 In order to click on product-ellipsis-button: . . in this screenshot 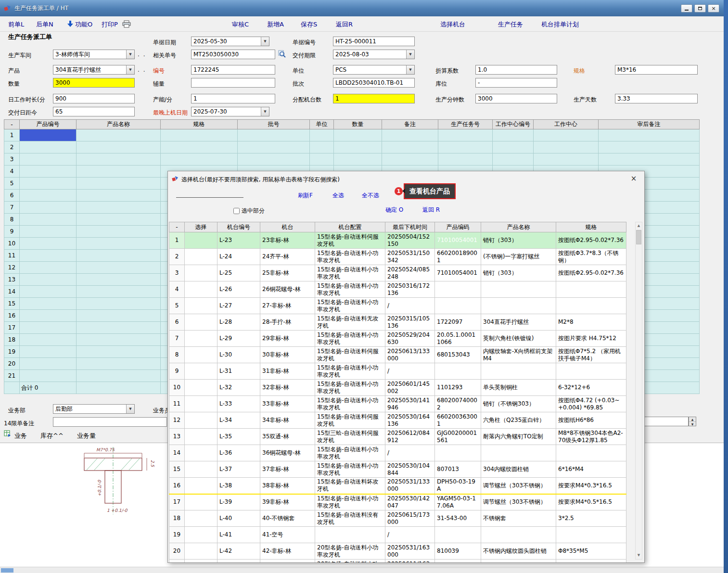, I will do `click(141, 70)`.